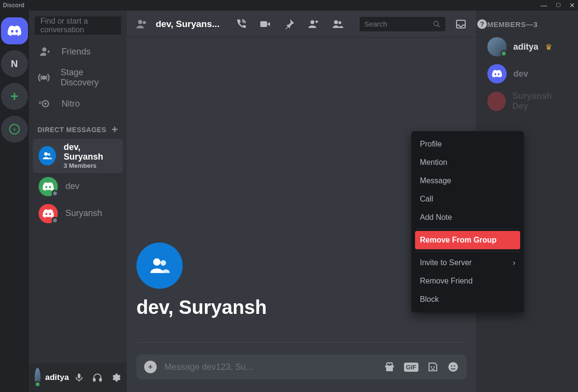  What do you see at coordinates (468, 181) in the screenshot?
I see `ctx-message: Message` at bounding box center [468, 181].